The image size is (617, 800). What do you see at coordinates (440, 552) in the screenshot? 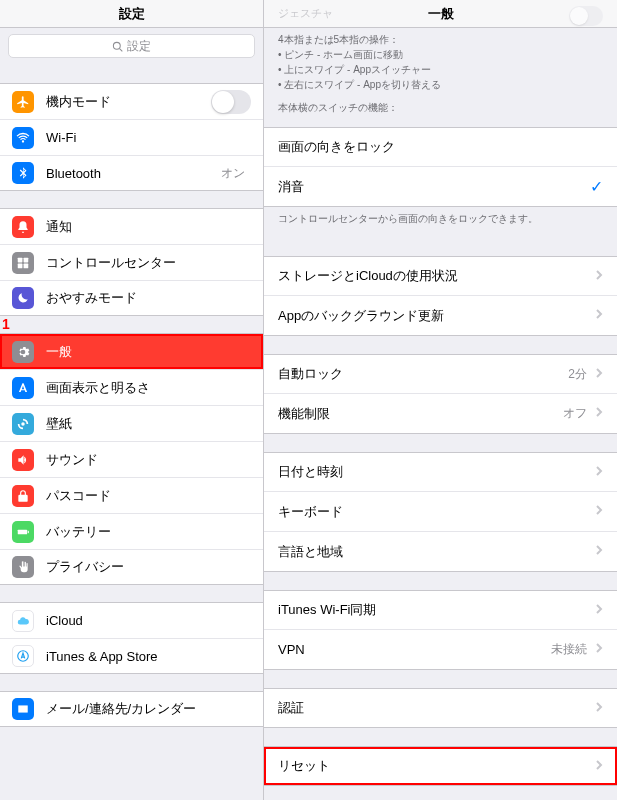
I see `setting-row: 言語と地域` at bounding box center [440, 552].